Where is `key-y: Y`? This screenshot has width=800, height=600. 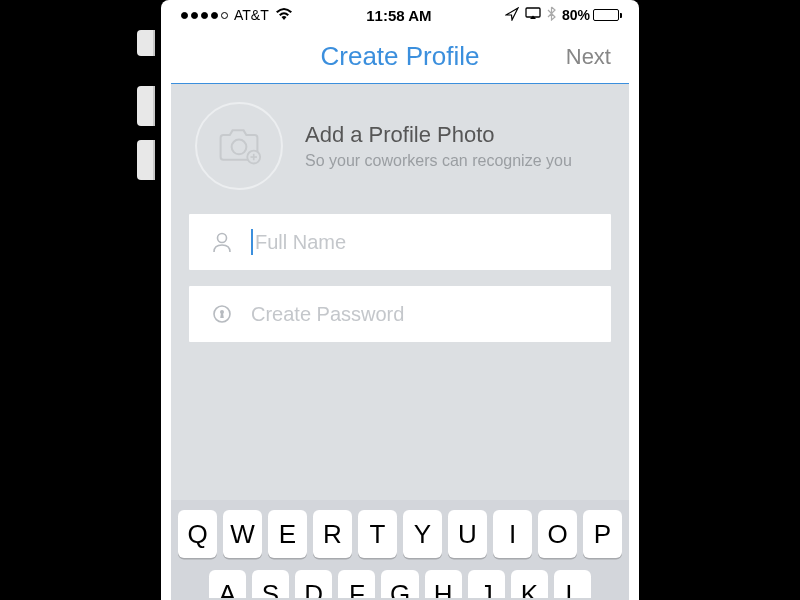
key-y: Y is located at coordinates (422, 534).